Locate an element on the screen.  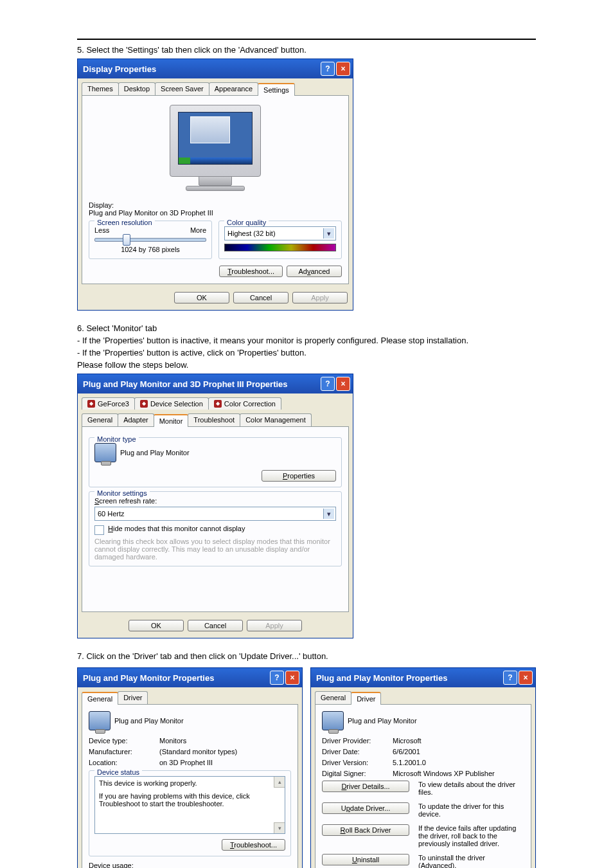
driver-date-value: 6/6/2001 is located at coordinates (406, 752).